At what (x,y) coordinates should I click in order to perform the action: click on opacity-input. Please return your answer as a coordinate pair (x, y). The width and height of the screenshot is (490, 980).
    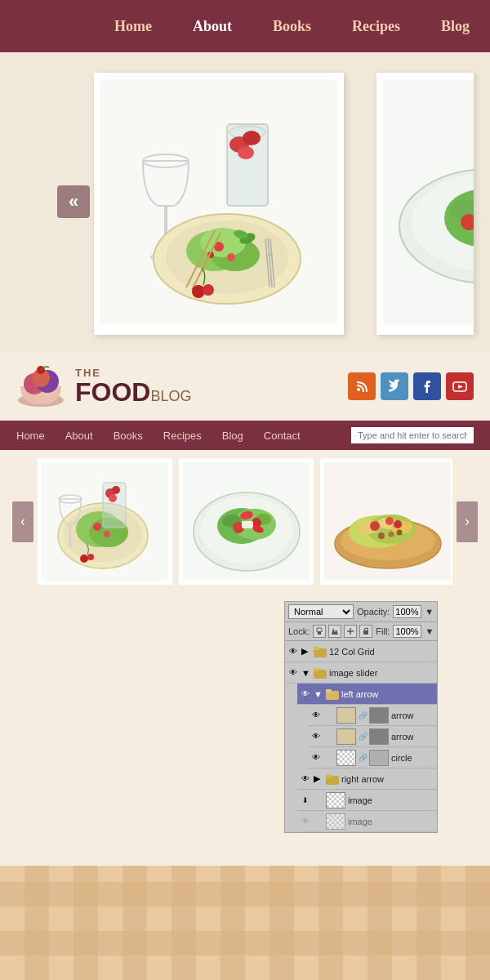
    Looking at the image, I should click on (407, 612).